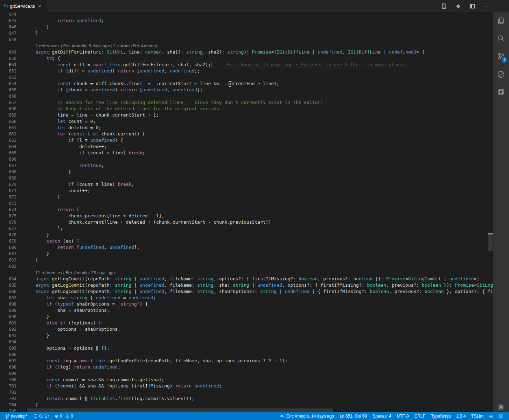  I want to click on code-line: 685 async getLogCommit(repoPath: string …, so click(246, 285).